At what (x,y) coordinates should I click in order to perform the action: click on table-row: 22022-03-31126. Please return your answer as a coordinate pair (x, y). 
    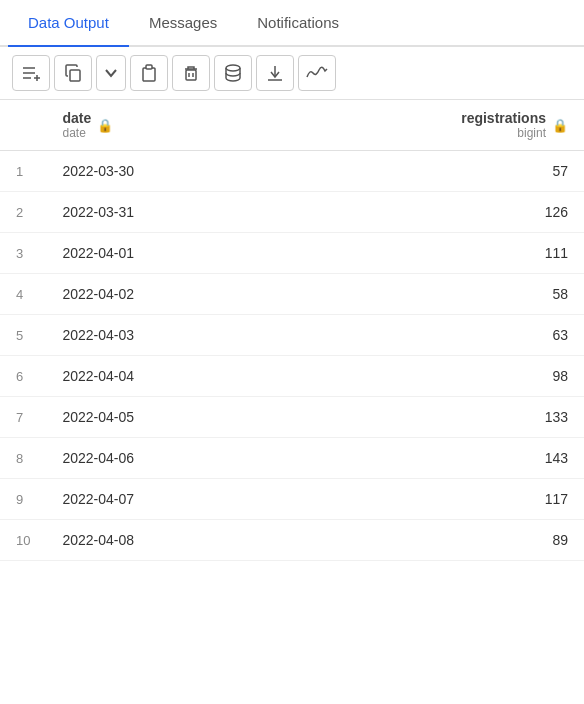
    Looking at the image, I should click on (292, 212).